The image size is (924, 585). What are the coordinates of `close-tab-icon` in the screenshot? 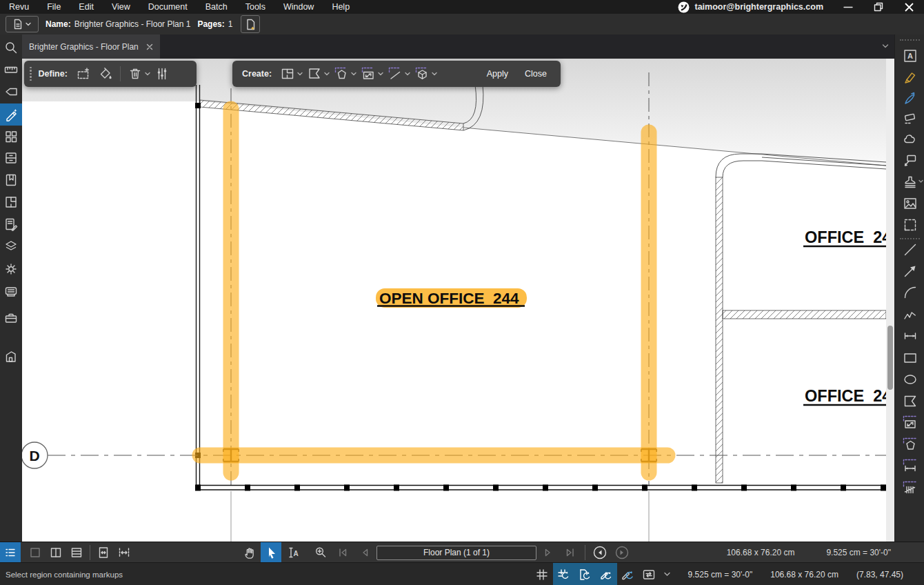 It's located at (150, 47).